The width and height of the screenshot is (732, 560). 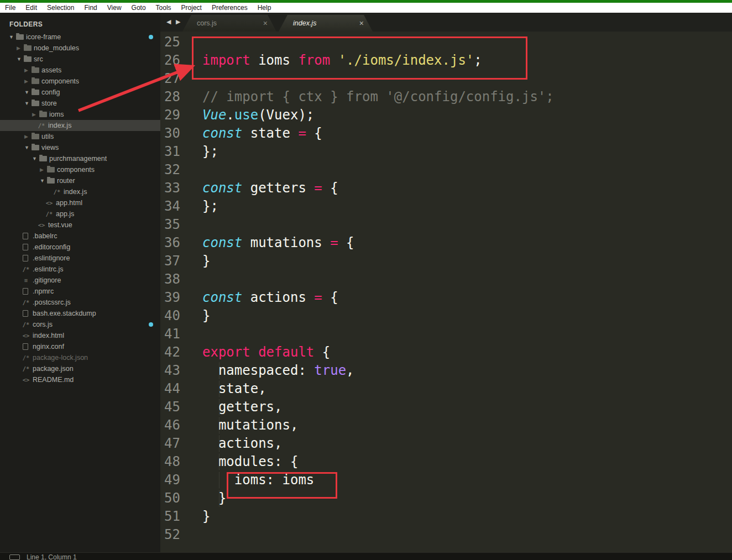 I want to click on code-line: 32, so click(x=446, y=170).